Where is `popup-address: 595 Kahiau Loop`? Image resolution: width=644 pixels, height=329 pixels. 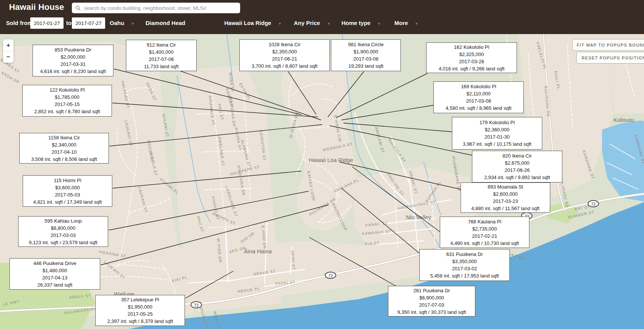
popup-address: 595 Kahiau Loop is located at coordinates (63, 221).